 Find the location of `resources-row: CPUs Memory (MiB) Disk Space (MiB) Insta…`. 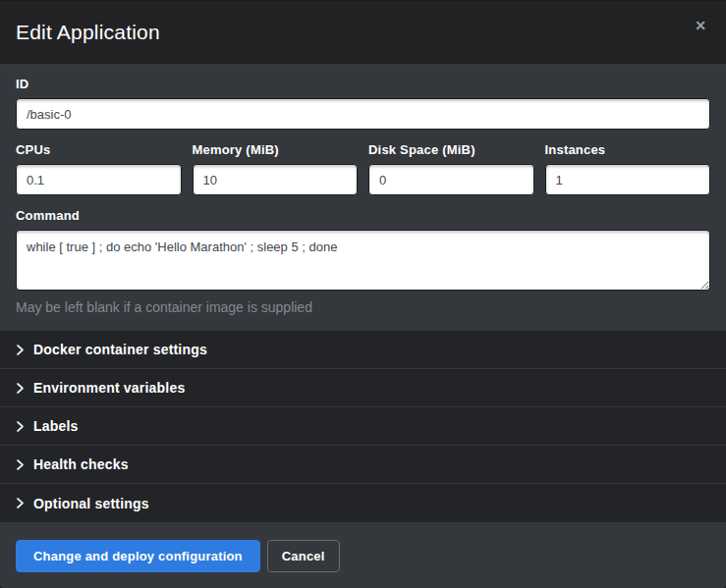

resources-row: CPUs Memory (MiB) Disk Space (MiB) Insta… is located at coordinates (363, 169).